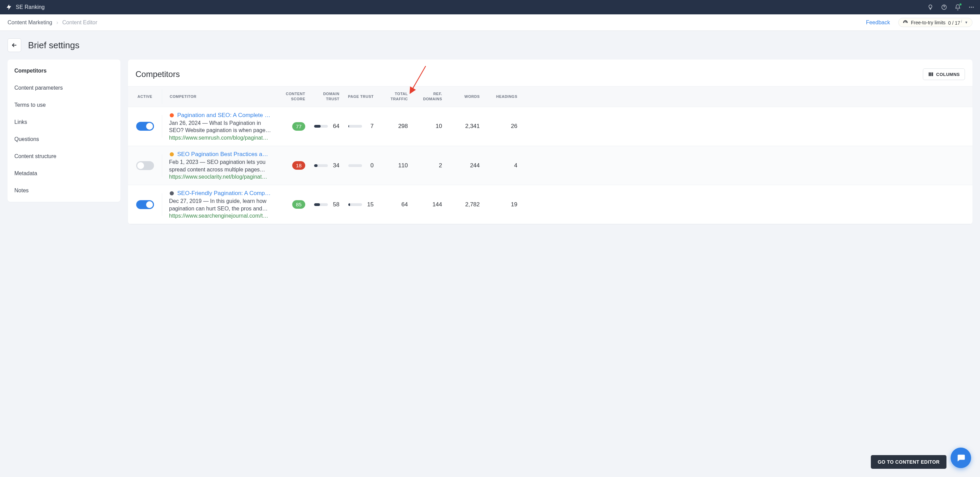 This screenshot has height=477, width=980. I want to click on table-row: SEO Pagination Best Practices and C…Feb …, so click(550, 166).